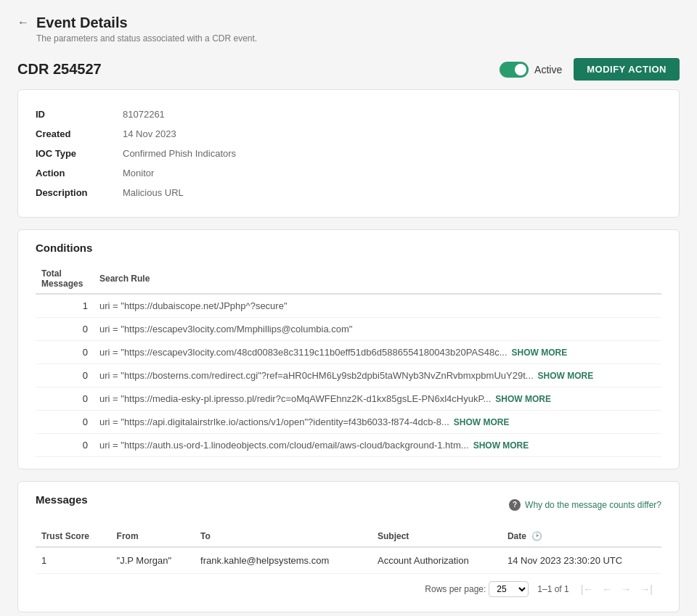 The width and height of the screenshot is (697, 616). Describe the element at coordinates (607, 589) in the screenshot. I see `prev-page-button: ←` at that location.